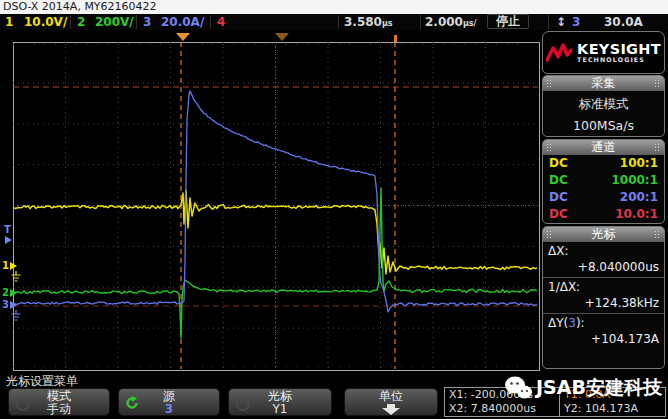 Image resolution: width=668 pixels, height=419 pixels. What do you see at coordinates (604, 106) in the screenshot?
I see `acquisition-panel: 采集 标准模式 100MSa/s` at bounding box center [604, 106].